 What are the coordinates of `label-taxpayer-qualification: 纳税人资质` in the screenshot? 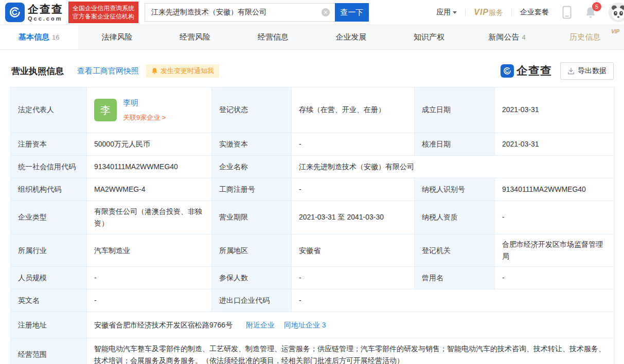 It's located at (455, 218).